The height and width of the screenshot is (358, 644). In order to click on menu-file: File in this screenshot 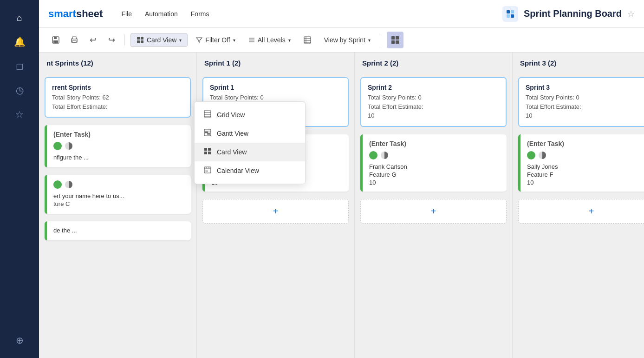, I will do `click(126, 14)`.